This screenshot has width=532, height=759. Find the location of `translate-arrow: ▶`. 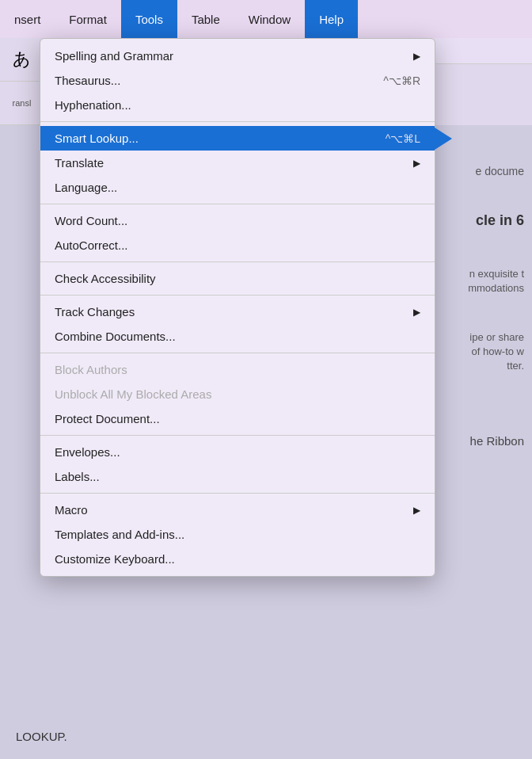

translate-arrow: ▶ is located at coordinates (416, 163).